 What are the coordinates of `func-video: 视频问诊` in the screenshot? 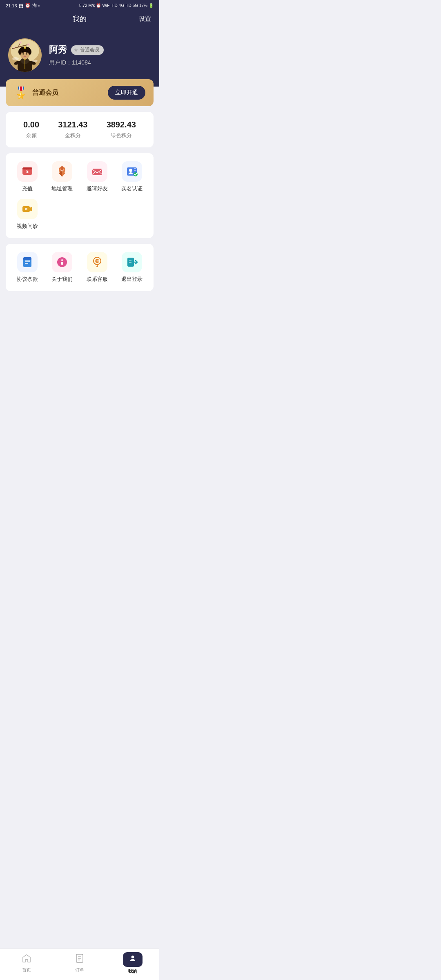 It's located at (27, 214).